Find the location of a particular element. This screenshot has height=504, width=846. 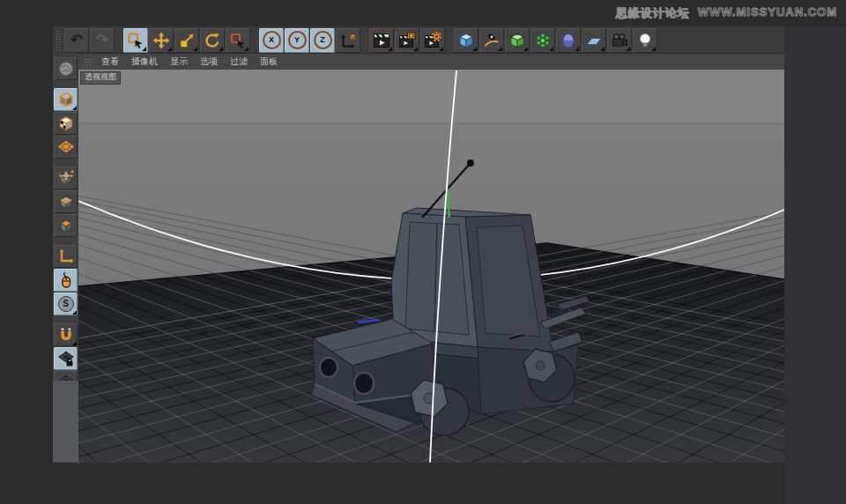

lock-y-icon: Y is located at coordinates (298, 41).